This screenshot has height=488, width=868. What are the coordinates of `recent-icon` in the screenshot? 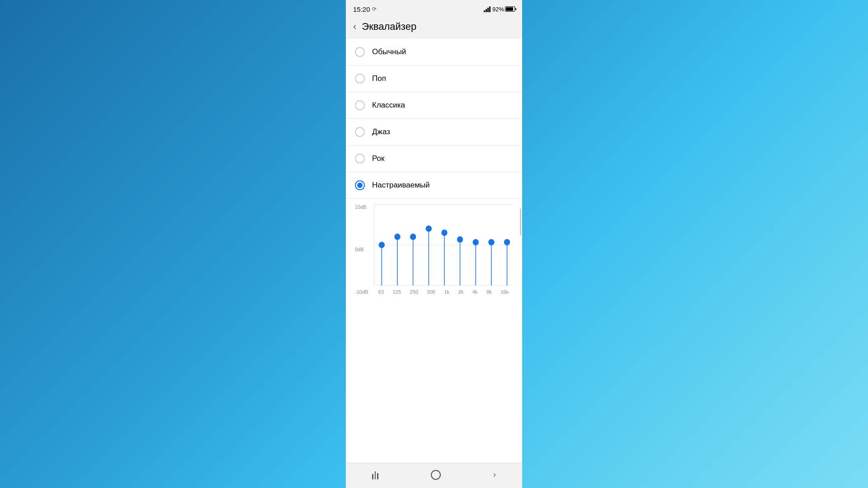 It's located at (375, 475).